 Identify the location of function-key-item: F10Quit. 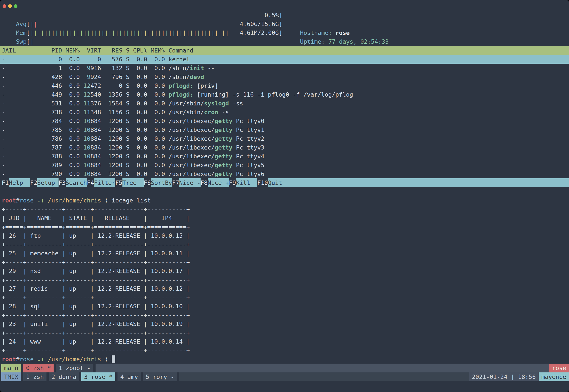
(270, 183).